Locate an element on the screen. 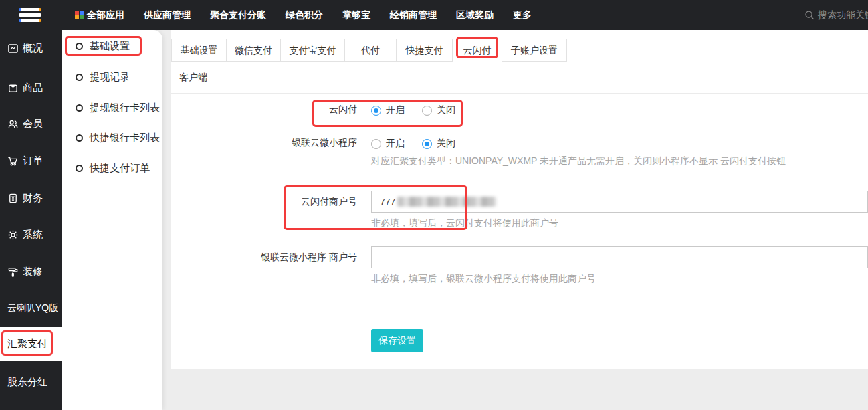 The image size is (868, 410). topnav-region-reward: 区域奖励 is located at coordinates (475, 15).